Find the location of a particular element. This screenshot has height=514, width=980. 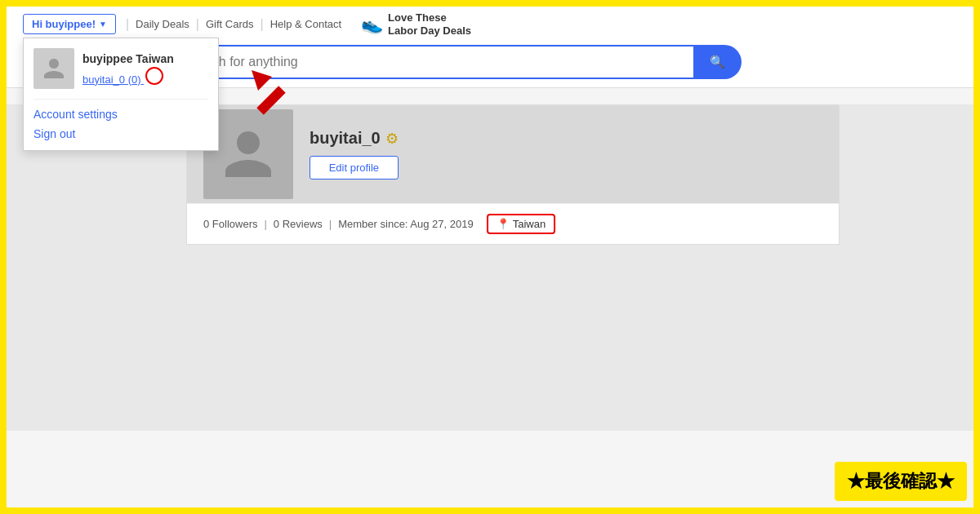

help-contact-link: Help & Contact is located at coordinates (305, 24).